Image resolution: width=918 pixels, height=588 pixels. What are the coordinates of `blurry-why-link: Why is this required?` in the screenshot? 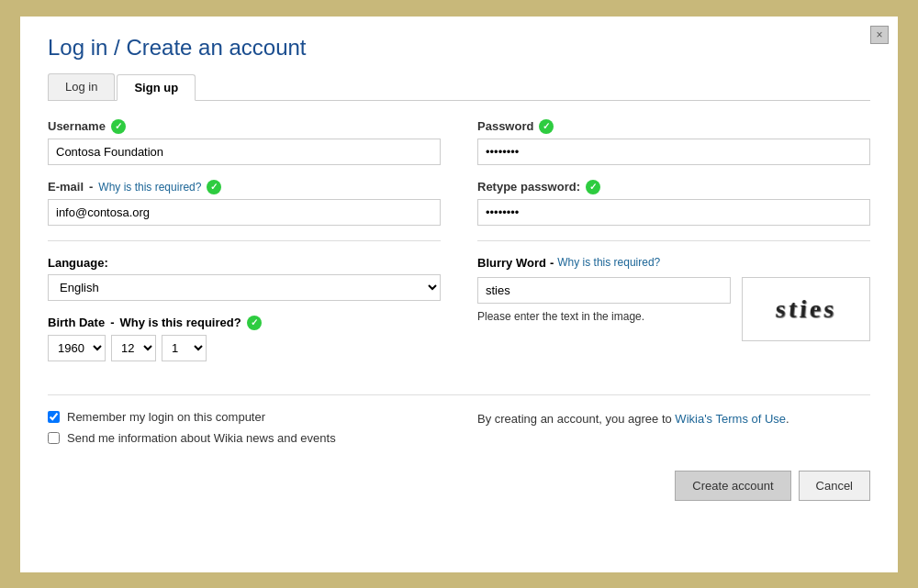 It's located at (609, 262).